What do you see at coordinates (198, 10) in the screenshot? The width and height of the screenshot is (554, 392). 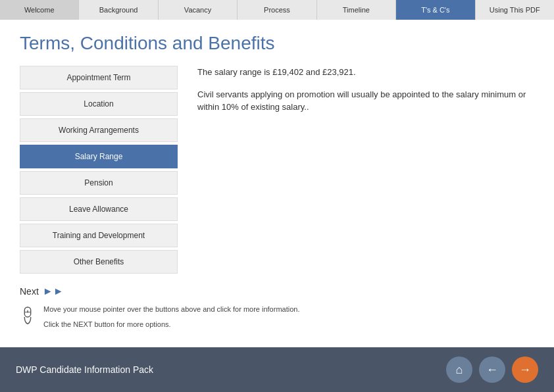 I see `nav-item-vacancy: Vacancy` at bounding box center [198, 10].